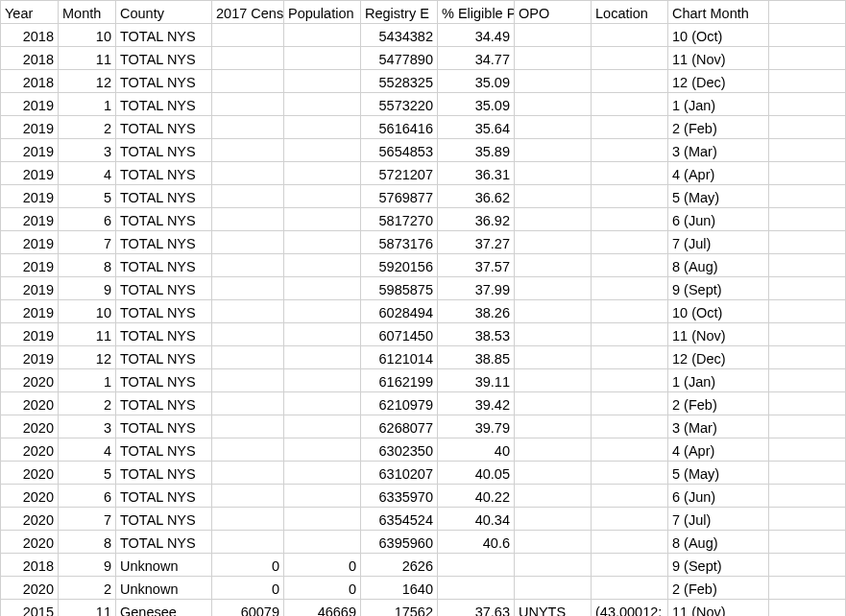 The width and height of the screenshot is (846, 616). What do you see at coordinates (718, 404) in the screenshot?
I see `cell-chart-month: 2 (Feb)` at bounding box center [718, 404].